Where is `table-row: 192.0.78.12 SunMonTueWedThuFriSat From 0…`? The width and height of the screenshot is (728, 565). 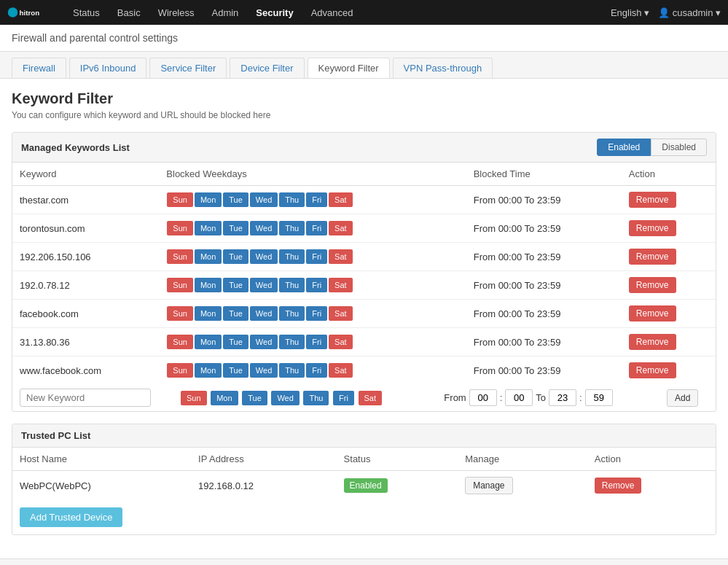
table-row: 192.0.78.12 SunMonTueWedThuFriSat From 0… is located at coordinates (364, 286).